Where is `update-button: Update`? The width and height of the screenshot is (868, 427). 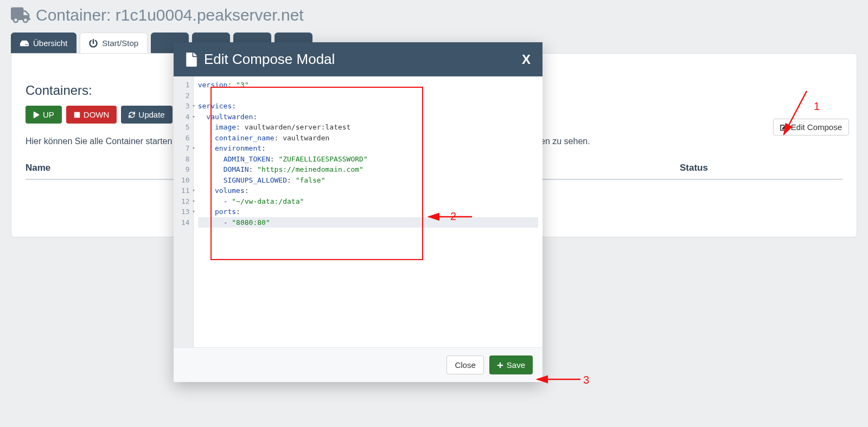
update-button: Update is located at coordinates (146, 115).